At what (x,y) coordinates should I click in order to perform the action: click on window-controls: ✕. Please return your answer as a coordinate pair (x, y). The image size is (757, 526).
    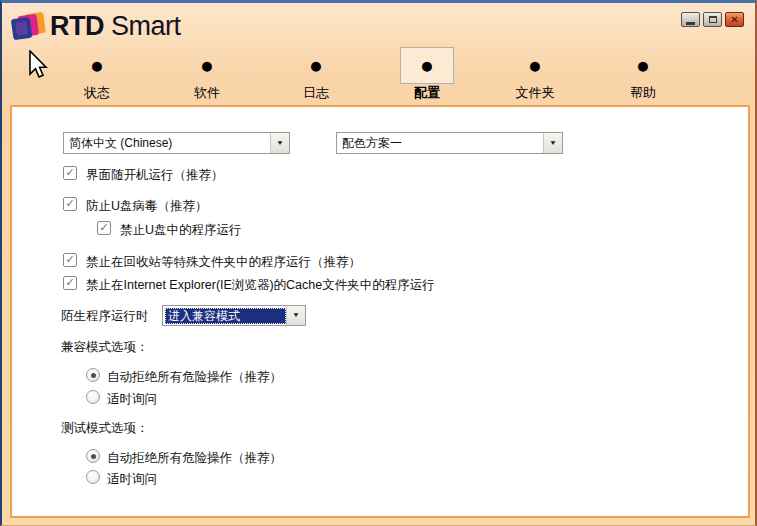
    Looking at the image, I should click on (712, 20).